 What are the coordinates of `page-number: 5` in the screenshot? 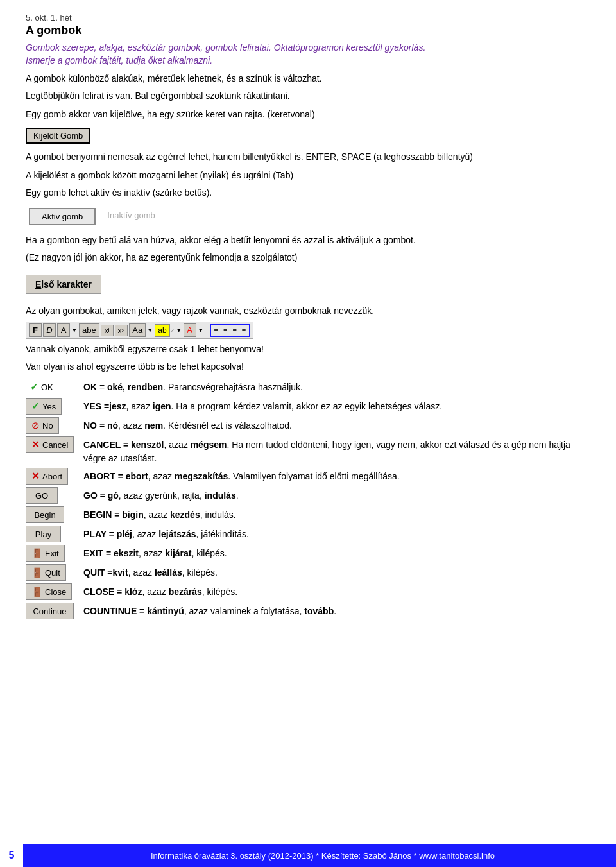 It's located at (12, 855).